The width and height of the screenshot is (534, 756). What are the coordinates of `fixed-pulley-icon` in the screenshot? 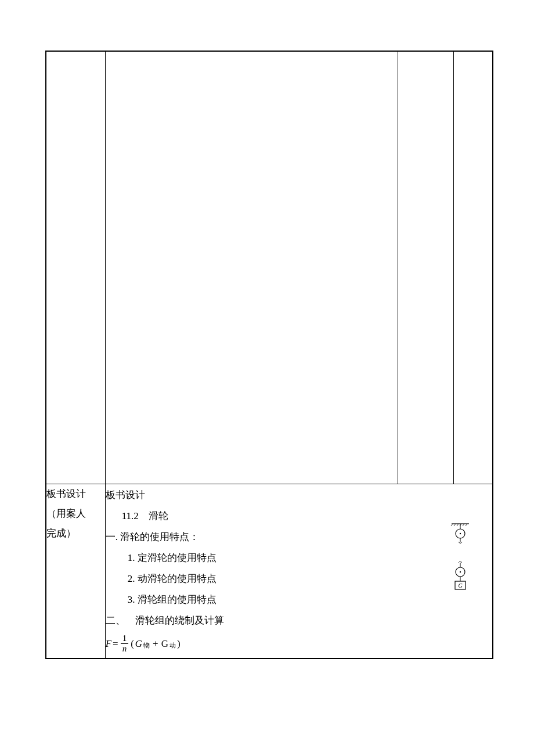 It's located at (462, 533).